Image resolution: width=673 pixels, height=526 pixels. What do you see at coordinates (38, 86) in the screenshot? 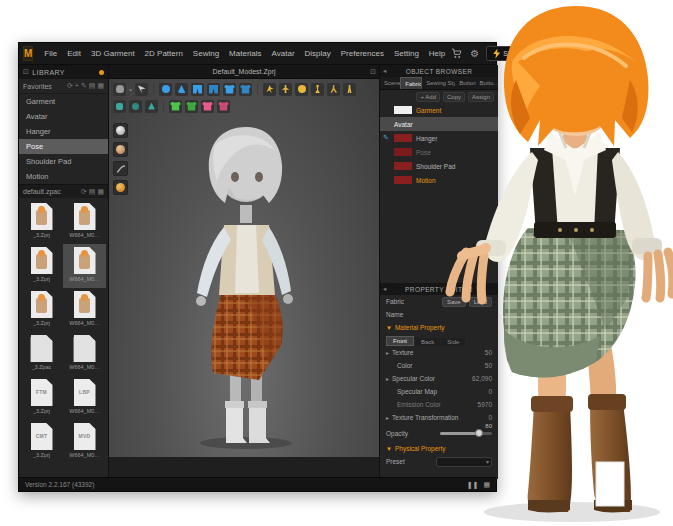
I see `favorites-label: Favorites` at bounding box center [38, 86].